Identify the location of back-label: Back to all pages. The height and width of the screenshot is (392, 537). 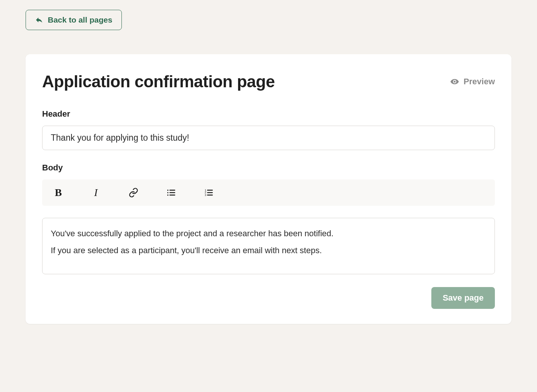
(80, 20).